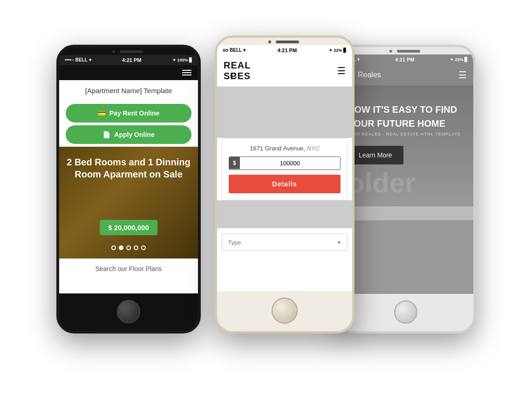  I want to click on camera-icon-left, so click(114, 52).